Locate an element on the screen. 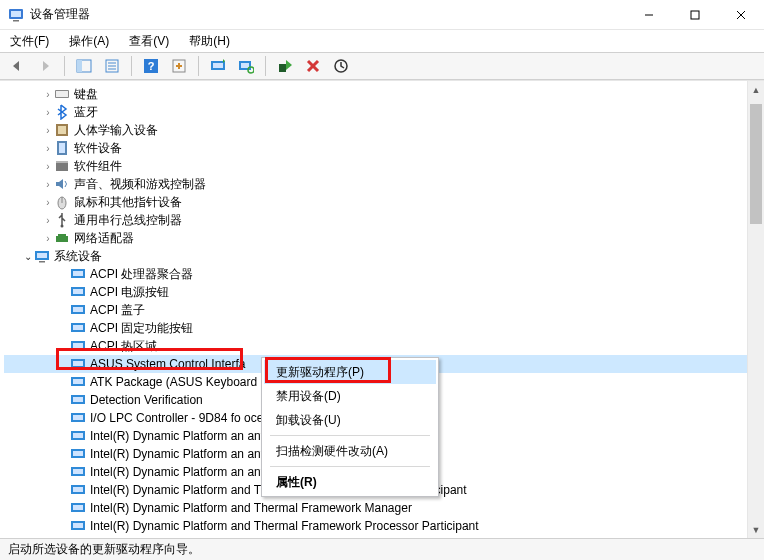 Image resolution: width=764 pixels, height=560 pixels. disable-device-tool-button is located at coordinates (341, 66).